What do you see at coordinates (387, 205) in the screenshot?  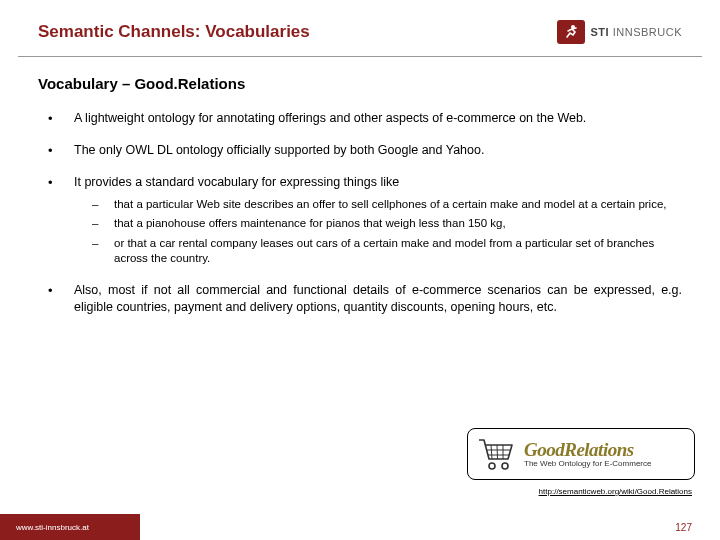 I see `list-item: that a particular Web site describes an …` at bounding box center [387, 205].